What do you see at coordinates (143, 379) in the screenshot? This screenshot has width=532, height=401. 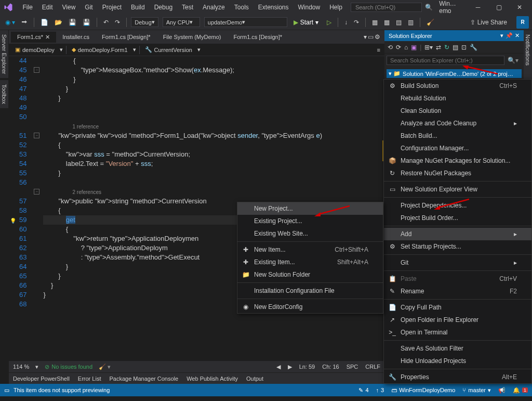 I see `output-tab: Package Manager Console` at bounding box center [143, 379].